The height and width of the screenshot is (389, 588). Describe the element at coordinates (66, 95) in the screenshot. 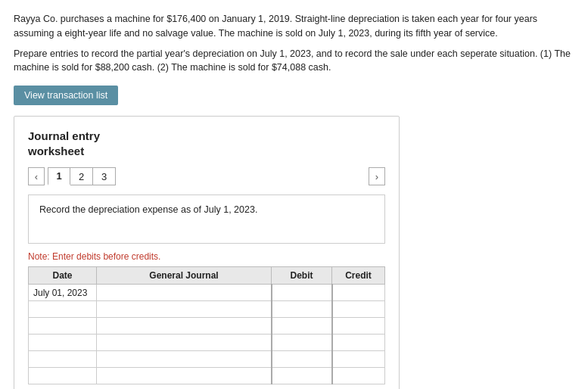

I see `view-transaction-button: View transaction list` at that location.